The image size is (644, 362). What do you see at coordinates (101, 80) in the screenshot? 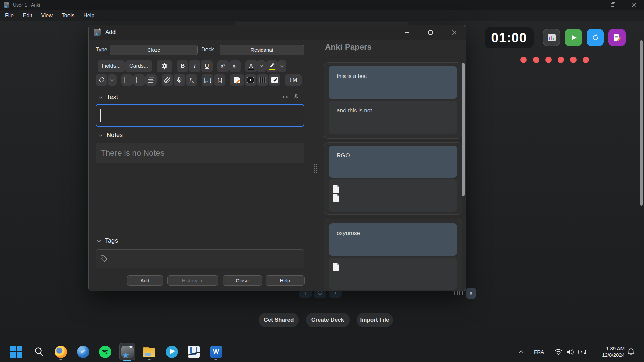
I see `eraser-button` at bounding box center [101, 80].